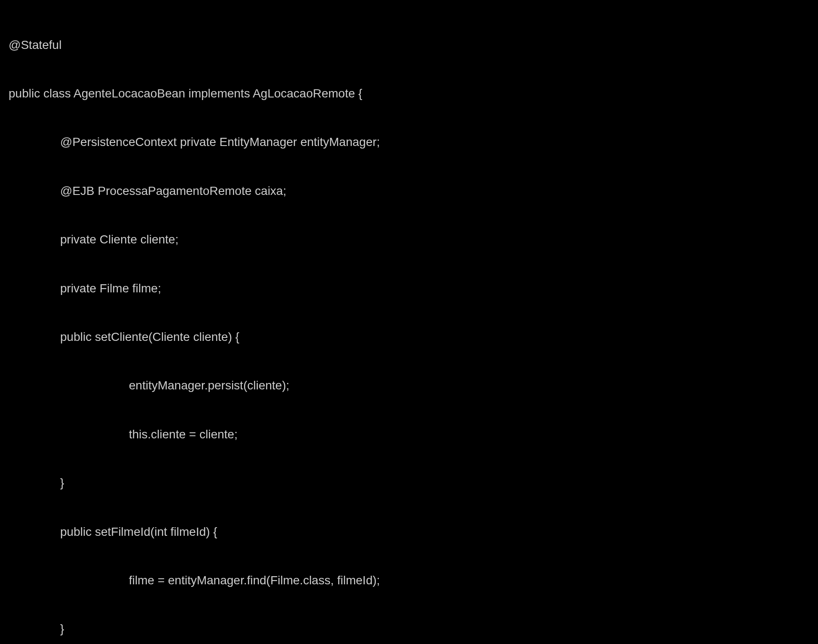 The width and height of the screenshot is (818, 644). Describe the element at coordinates (409, 289) in the screenshot. I see `code-line: private Filme filme;` at that location.